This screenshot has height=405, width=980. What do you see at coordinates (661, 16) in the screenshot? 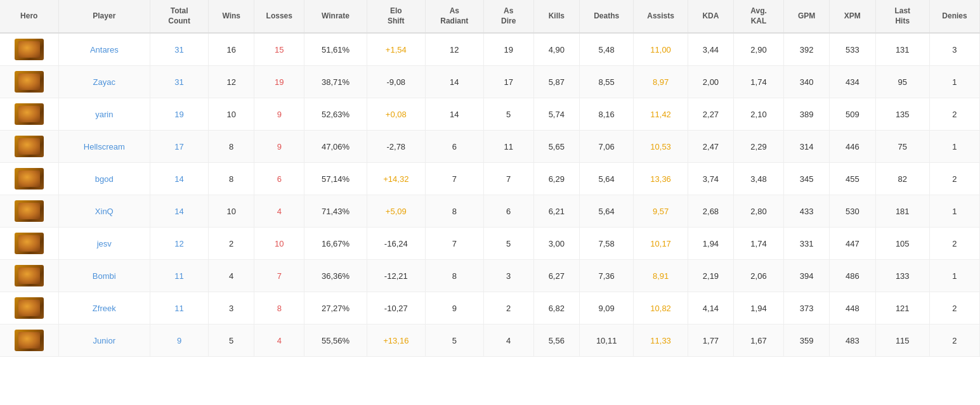
I see `col-header-assists: Assists` at bounding box center [661, 16].